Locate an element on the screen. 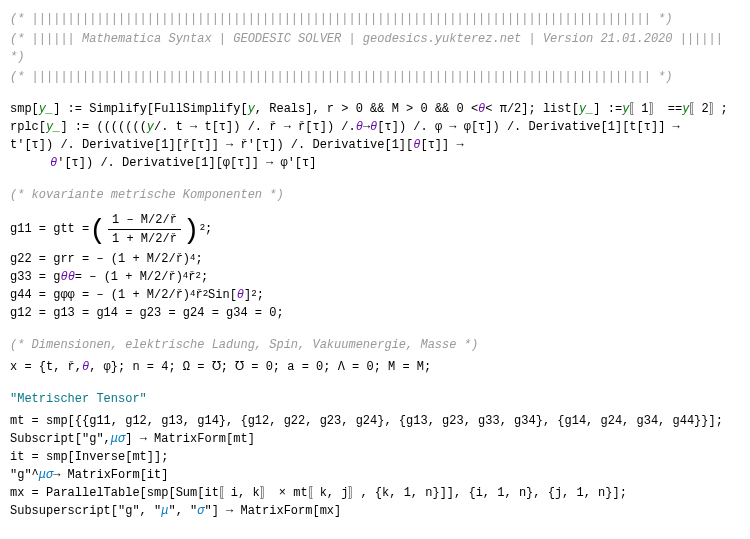 This screenshot has width=750, height=539. code-text: < π/2]; list[ is located at coordinates (532, 109).